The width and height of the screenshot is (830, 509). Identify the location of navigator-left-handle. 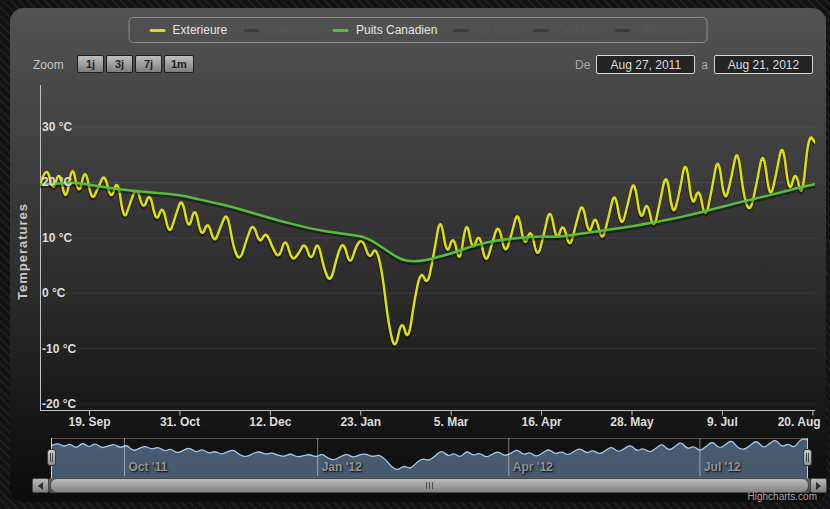
(52, 458).